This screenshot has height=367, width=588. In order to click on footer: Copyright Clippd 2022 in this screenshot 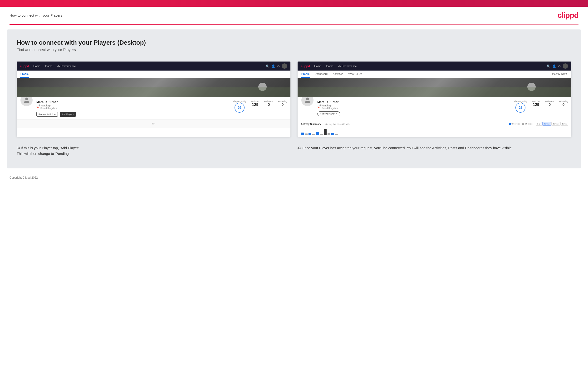, I will do `click(294, 178)`.